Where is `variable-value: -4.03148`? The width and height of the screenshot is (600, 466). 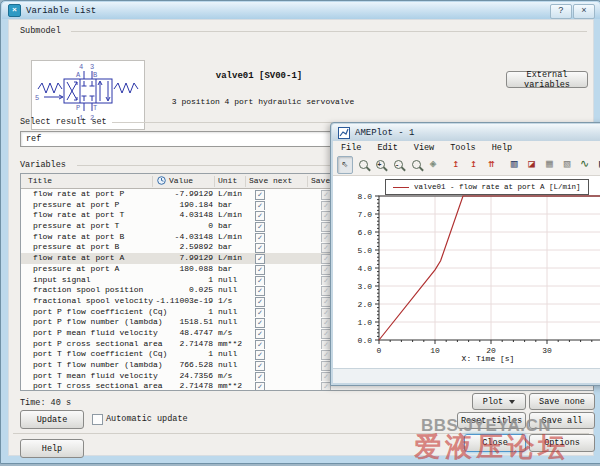 variable-value: -4.03148 is located at coordinates (146, 238).